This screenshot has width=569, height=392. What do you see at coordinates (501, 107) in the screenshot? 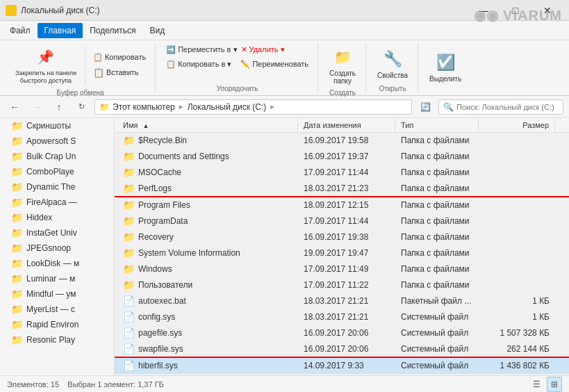
I see `search-box: 🔍` at bounding box center [501, 107].